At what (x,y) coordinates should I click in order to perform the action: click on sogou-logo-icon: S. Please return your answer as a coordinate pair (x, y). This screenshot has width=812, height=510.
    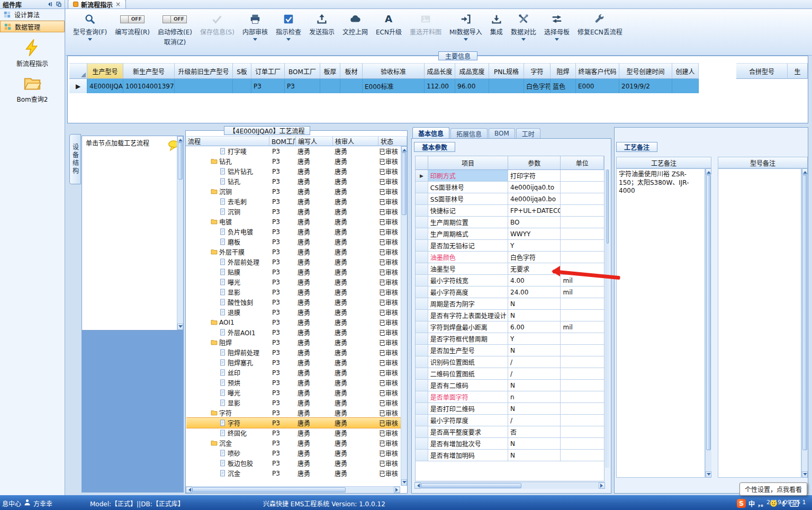
    Looking at the image, I should click on (741, 503).